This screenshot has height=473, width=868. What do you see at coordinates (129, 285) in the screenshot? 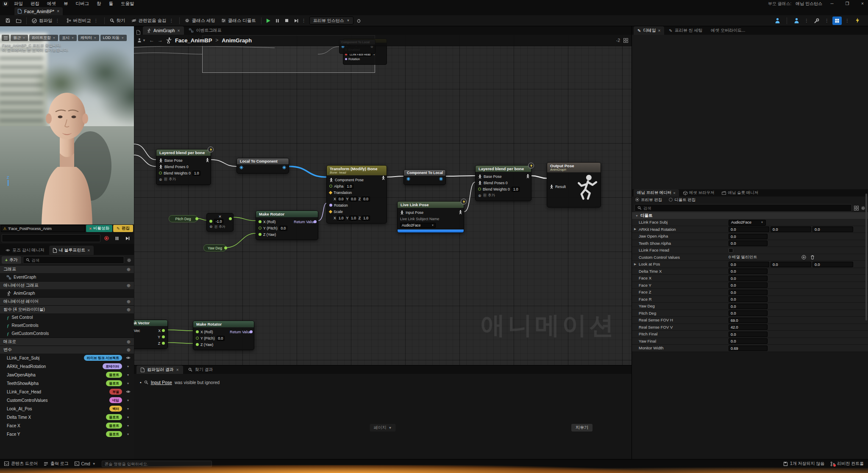
I see `add-animgraph-icon: ⊕` at bounding box center [129, 285].